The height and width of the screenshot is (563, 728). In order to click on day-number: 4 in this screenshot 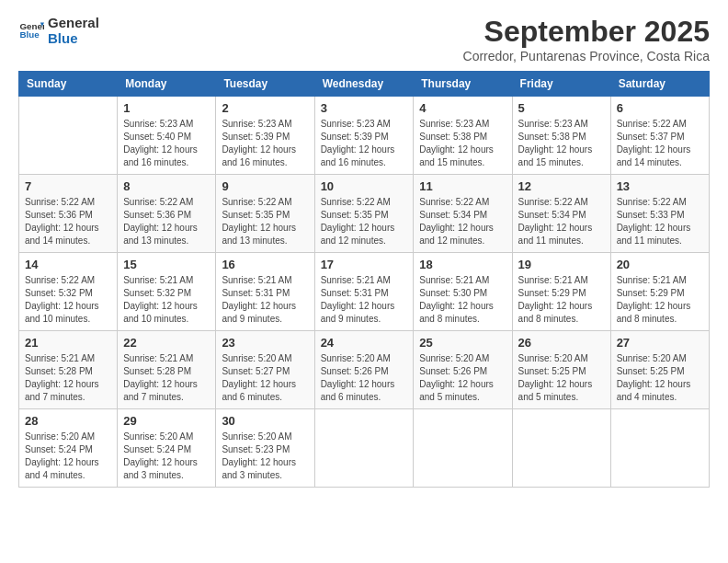, I will do `click(462, 109)`.